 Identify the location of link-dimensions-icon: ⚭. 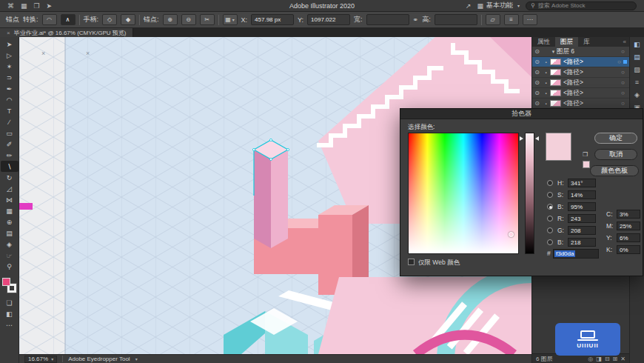
(416, 20).